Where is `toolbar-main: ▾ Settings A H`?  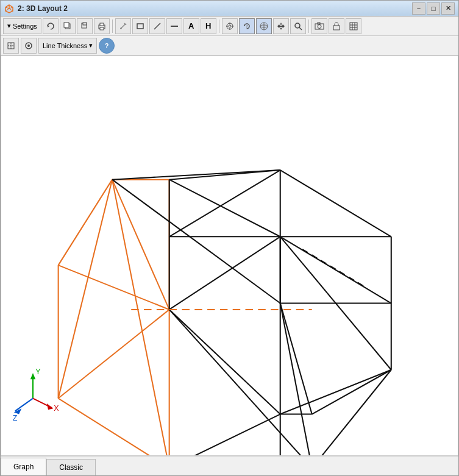
toolbar-main: ▾ Settings A H is located at coordinates (229, 26).